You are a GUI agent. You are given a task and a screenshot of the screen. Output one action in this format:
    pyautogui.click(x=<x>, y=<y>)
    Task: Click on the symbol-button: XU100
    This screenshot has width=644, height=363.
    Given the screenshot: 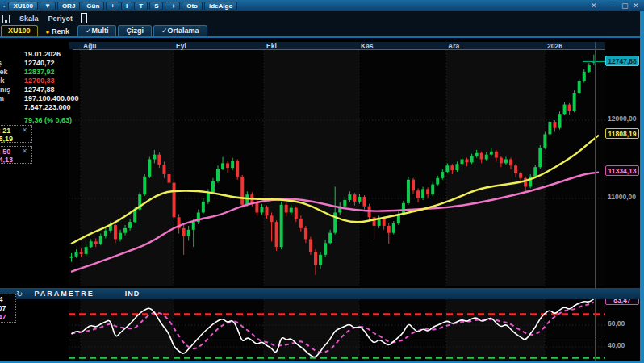 What is the action you would take?
    pyautogui.click(x=23, y=6)
    